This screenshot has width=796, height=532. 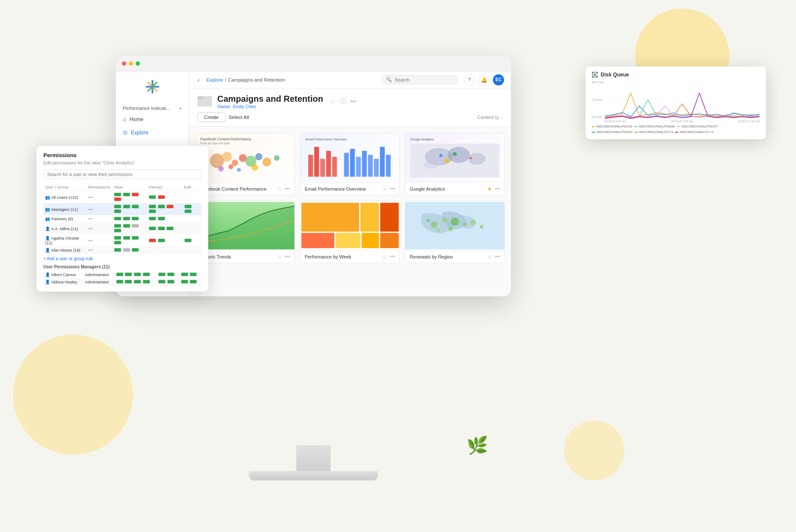 I want to click on user-perms-section: User Permissions Managers (11) 👤 Albert …, so click(x=122, y=275).